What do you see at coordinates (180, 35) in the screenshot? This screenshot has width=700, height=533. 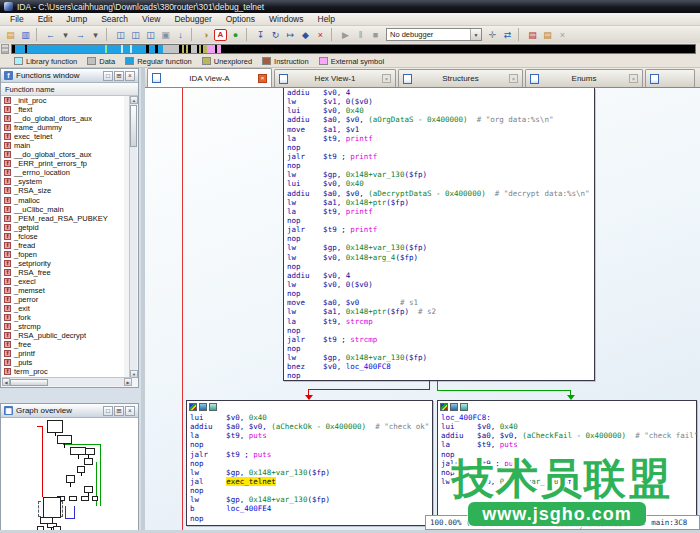 I see `jump-address-icon: ↓` at bounding box center [180, 35].